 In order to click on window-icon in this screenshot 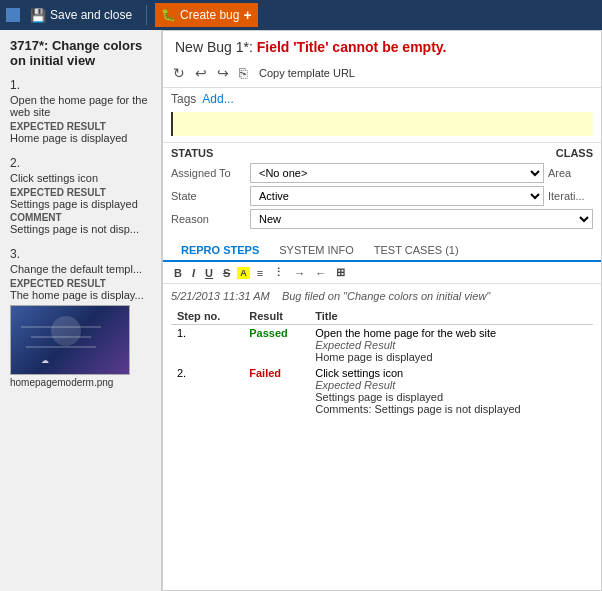, I will do `click(13, 15)`.